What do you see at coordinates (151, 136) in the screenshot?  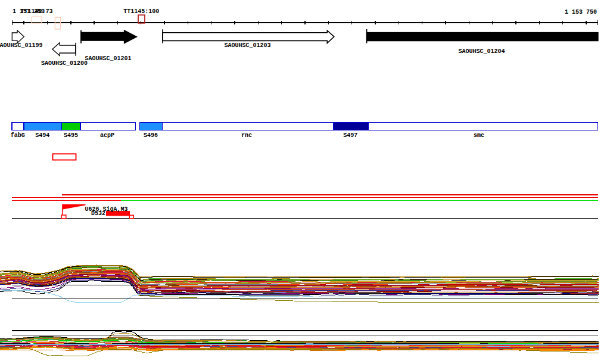 I see `svg-text: S496` at bounding box center [151, 136].